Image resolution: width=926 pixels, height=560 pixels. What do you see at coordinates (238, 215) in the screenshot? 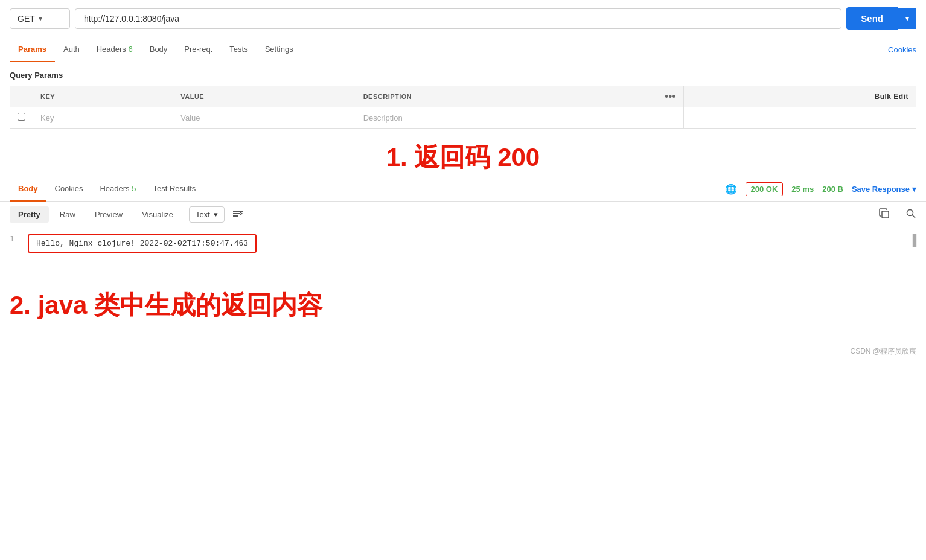
I see `wrap-icon` at bounding box center [238, 215].